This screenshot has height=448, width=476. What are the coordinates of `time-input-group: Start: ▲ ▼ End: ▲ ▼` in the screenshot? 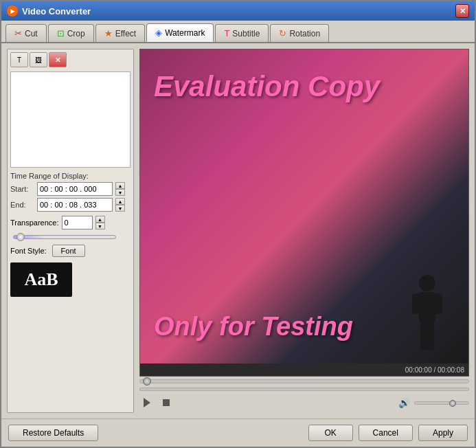 It's located at (70, 197).